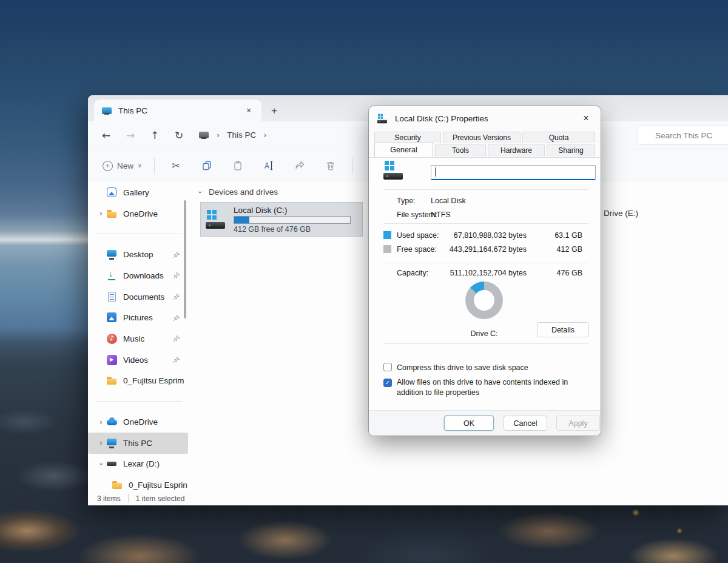 The width and height of the screenshot is (728, 563). Describe the element at coordinates (388, 367) in the screenshot. I see `compress-checkbox` at that location.